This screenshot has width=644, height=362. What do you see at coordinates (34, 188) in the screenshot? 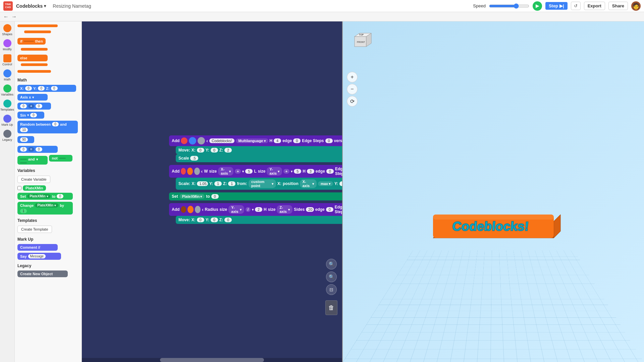
I see `var-label-block: PlateXMin` at bounding box center [34, 188].